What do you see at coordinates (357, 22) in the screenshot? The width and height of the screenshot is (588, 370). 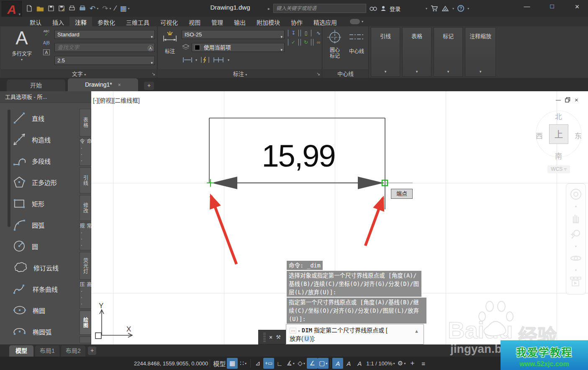 I see `ribbon-display-toggle: ▾` at bounding box center [357, 22].